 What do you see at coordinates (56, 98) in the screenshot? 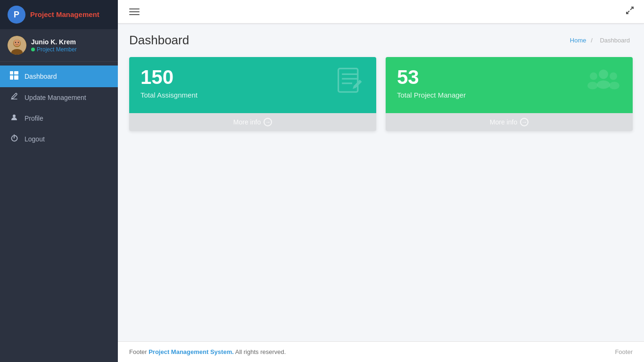
I see `sidebar-update-label: Update Management` at bounding box center [56, 98].